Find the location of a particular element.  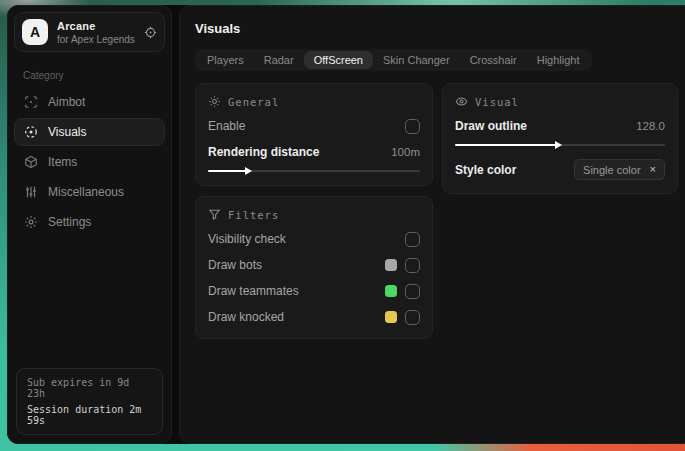

draw-bots-checkbox is located at coordinates (412, 266).